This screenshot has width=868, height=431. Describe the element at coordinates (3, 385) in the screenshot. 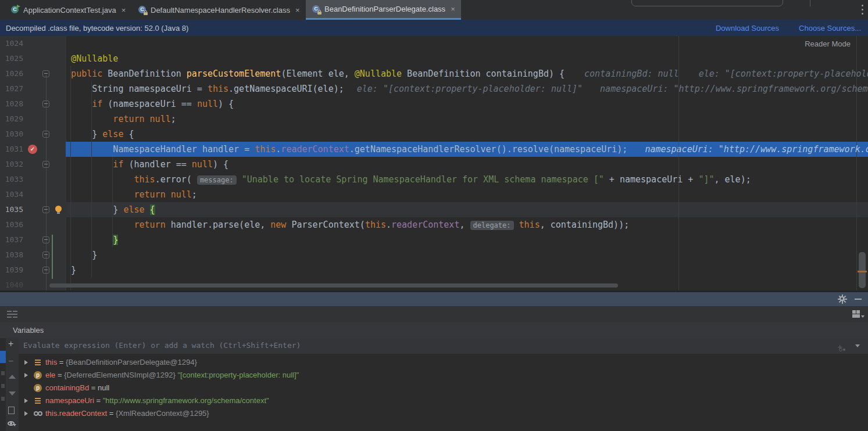

I see `frames-panel-sliver` at that location.